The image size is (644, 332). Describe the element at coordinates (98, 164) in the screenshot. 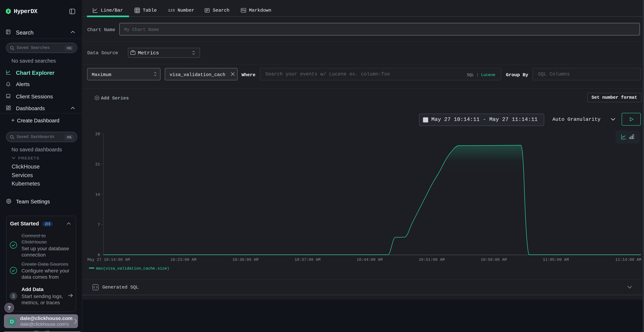

I see `svg-text: 21` at that location.